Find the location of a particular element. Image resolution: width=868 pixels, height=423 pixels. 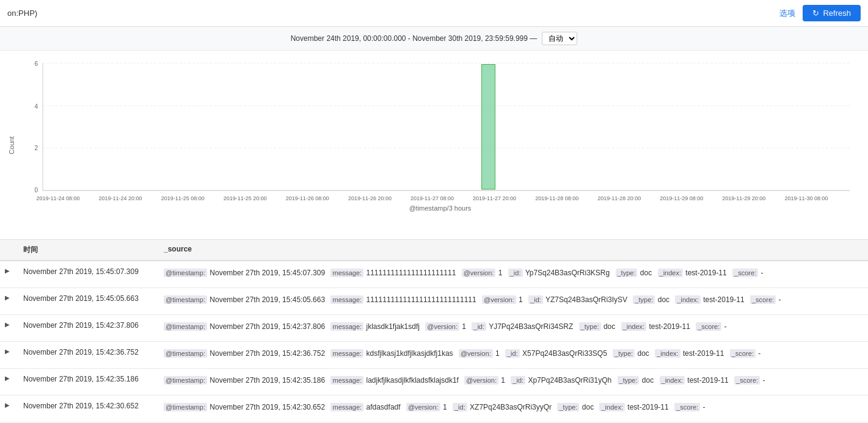

top-bar: on:PHP) 选项 ↻ Refresh is located at coordinates (434, 13).